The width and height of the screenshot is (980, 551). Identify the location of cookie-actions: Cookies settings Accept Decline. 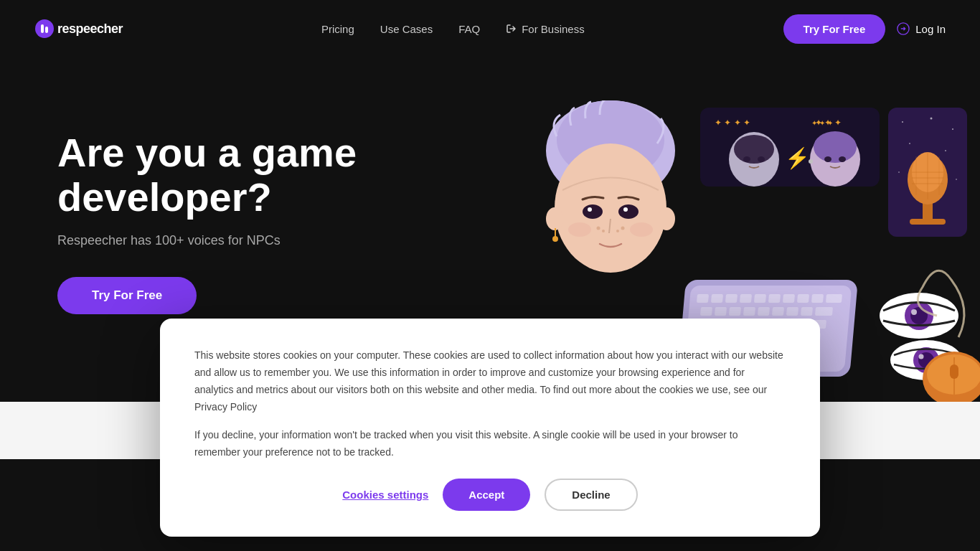
(490, 495).